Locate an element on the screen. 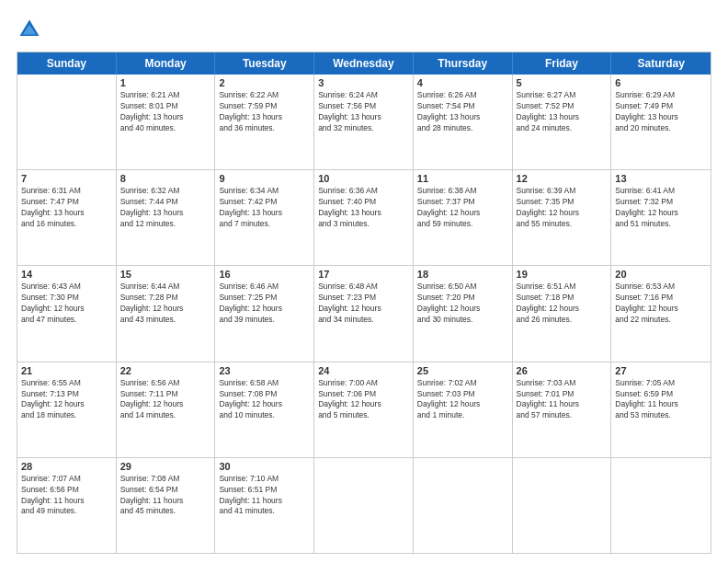  day-number: 28 is located at coordinates (66, 466).